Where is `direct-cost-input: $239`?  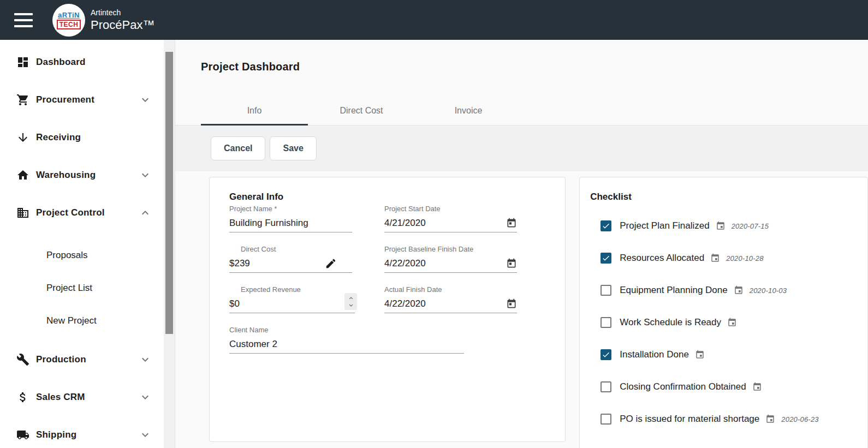 direct-cost-input: $239 is located at coordinates (290, 264).